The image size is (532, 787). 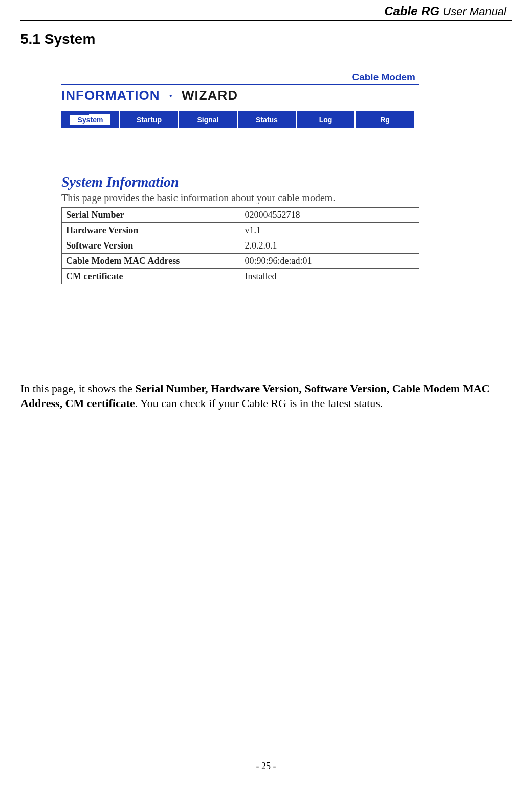 What do you see at coordinates (412, 11) in the screenshot?
I see `header-title-em: Cable RG` at bounding box center [412, 11].